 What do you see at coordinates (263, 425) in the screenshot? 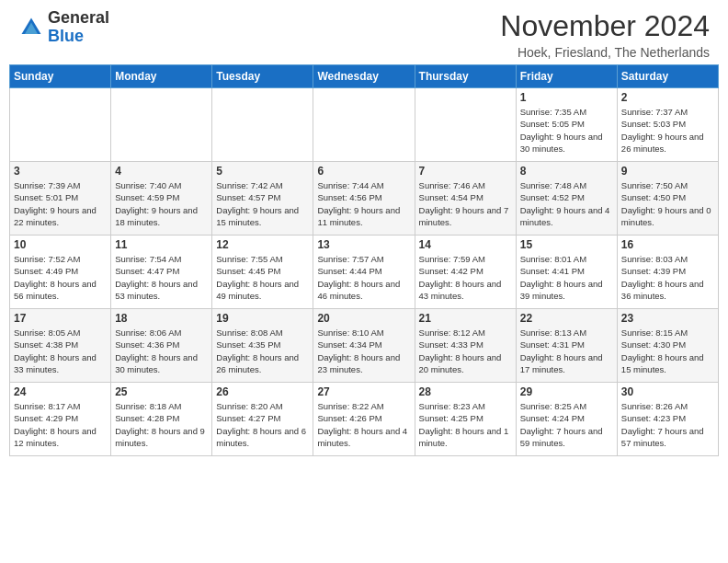
I see `day-info: Sunrise: 8:20 AM Sunset: 4:27 PM Dayligh…` at bounding box center [263, 425].